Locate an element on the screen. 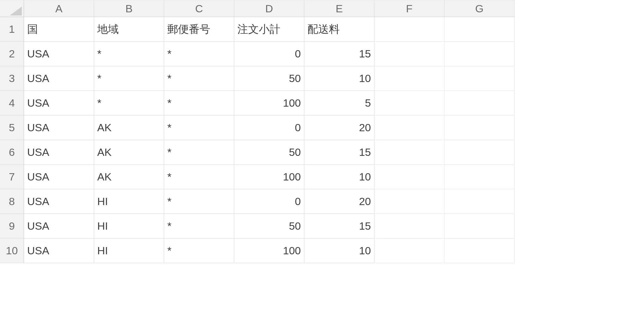 The width and height of the screenshot is (644, 336). column-header-G: G is located at coordinates (480, 9).